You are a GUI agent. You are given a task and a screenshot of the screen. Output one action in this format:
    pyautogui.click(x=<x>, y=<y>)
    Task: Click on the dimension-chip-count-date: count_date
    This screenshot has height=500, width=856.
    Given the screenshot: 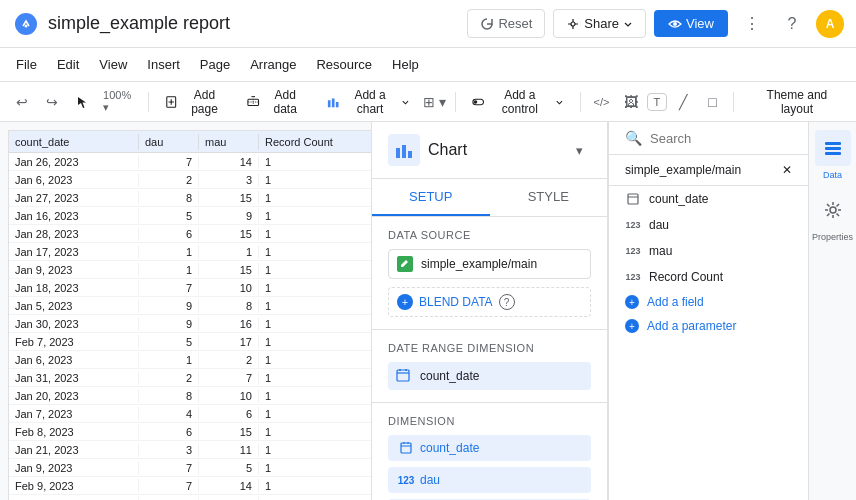 What is the action you would take?
    pyautogui.click(x=490, y=448)
    